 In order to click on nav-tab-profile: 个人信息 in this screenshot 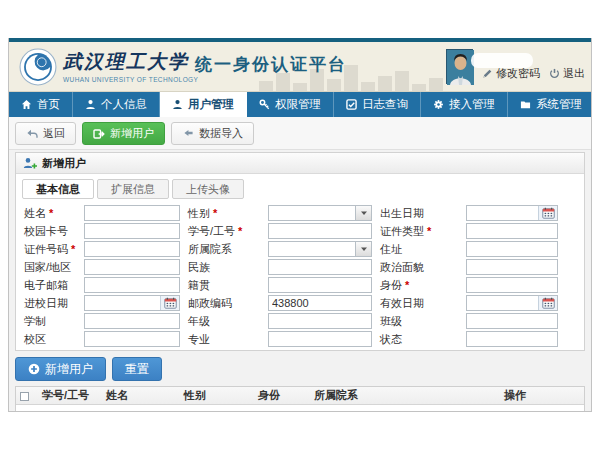, I will do `click(116, 104)`.